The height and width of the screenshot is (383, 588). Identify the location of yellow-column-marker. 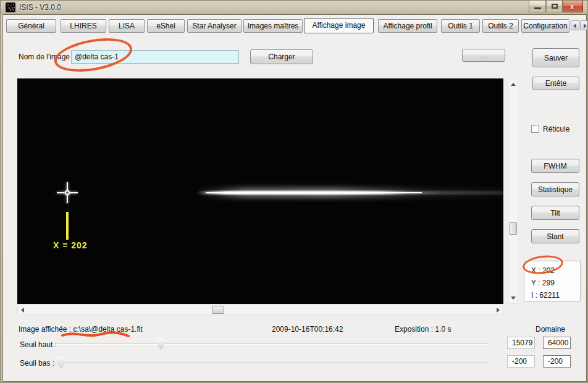
(67, 226).